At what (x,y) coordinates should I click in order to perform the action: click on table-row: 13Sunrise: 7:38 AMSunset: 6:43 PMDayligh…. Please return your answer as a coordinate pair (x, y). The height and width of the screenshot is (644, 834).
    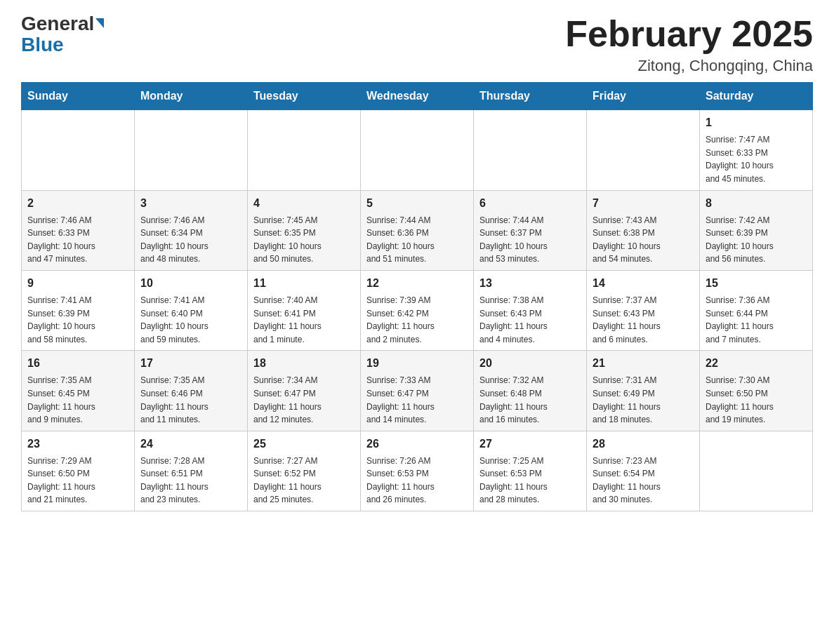
    Looking at the image, I should click on (531, 310).